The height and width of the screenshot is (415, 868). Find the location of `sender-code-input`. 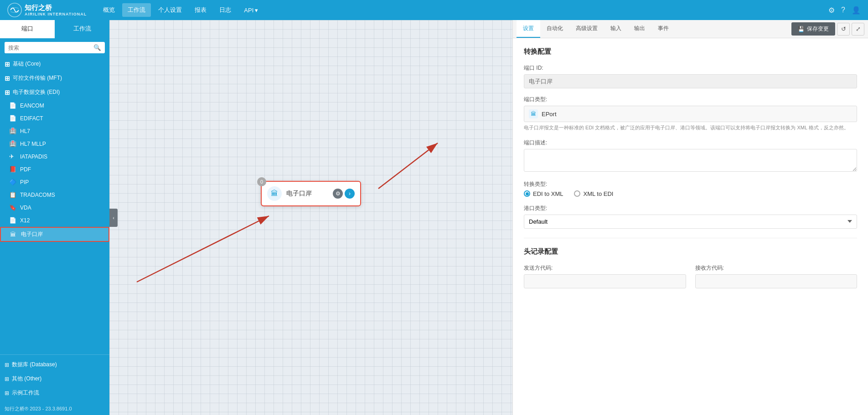

sender-code-input is located at coordinates (605, 282).